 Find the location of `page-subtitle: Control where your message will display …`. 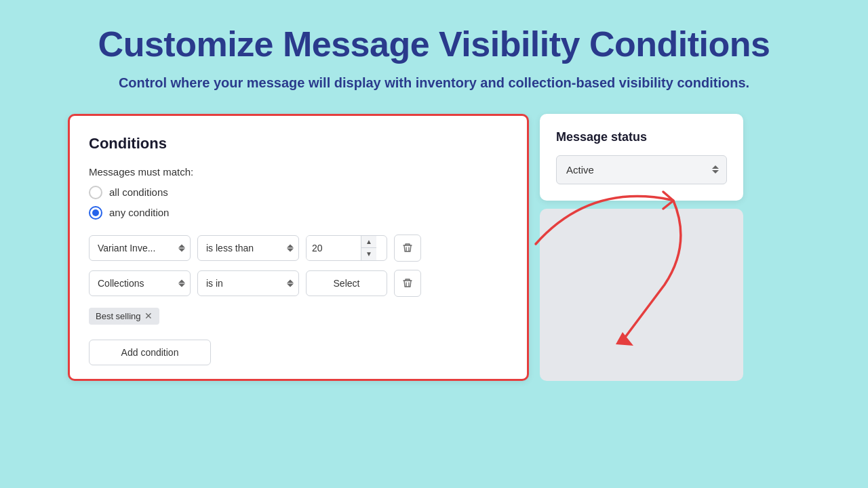

page-subtitle: Control where your message will display … is located at coordinates (434, 83).